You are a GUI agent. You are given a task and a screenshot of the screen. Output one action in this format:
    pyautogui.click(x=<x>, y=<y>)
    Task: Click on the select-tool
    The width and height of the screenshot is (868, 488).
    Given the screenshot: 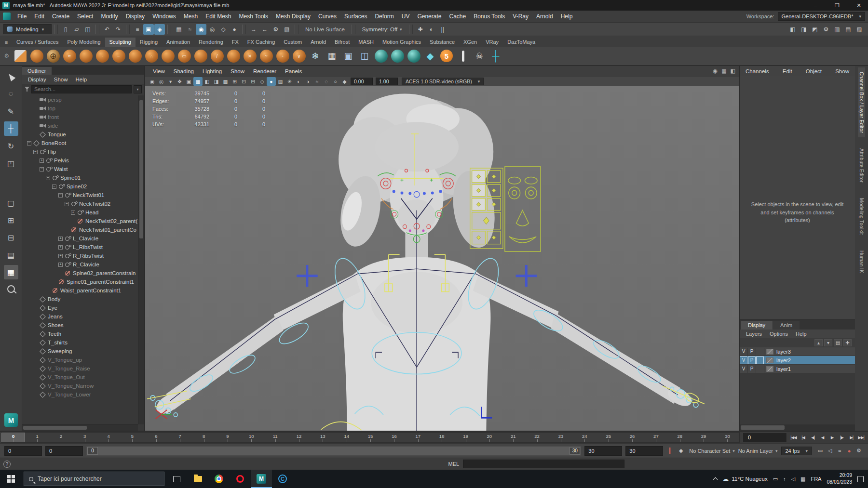 What is the action you would take?
    pyautogui.click(x=11, y=77)
    